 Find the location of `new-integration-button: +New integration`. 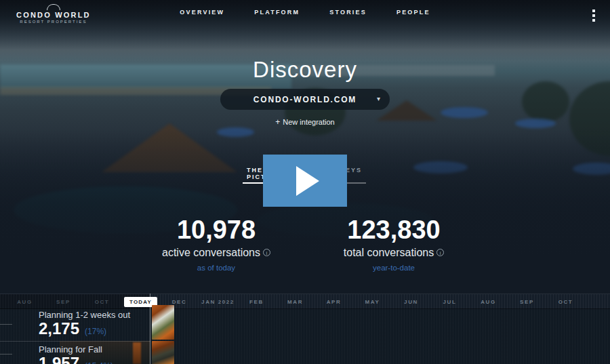

new-integration-button: +New integration is located at coordinates (305, 122).